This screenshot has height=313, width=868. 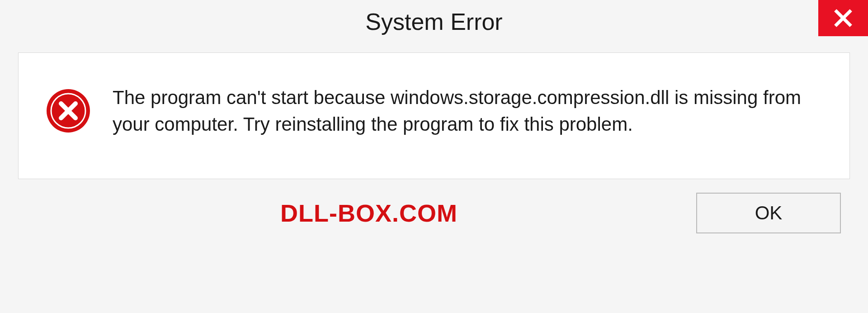 What do you see at coordinates (769, 213) in the screenshot?
I see `ok-button: OK` at bounding box center [769, 213].